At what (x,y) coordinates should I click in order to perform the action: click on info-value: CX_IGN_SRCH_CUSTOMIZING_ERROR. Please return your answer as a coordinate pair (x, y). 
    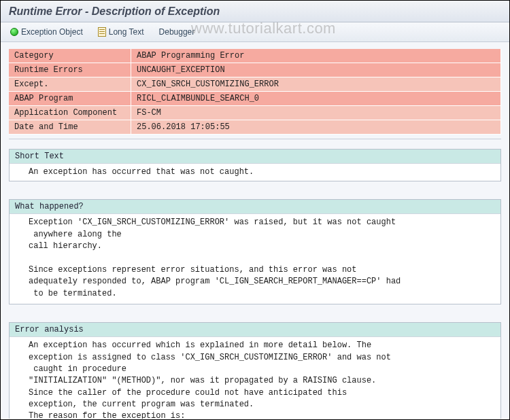
    Looking at the image, I should click on (316, 84).